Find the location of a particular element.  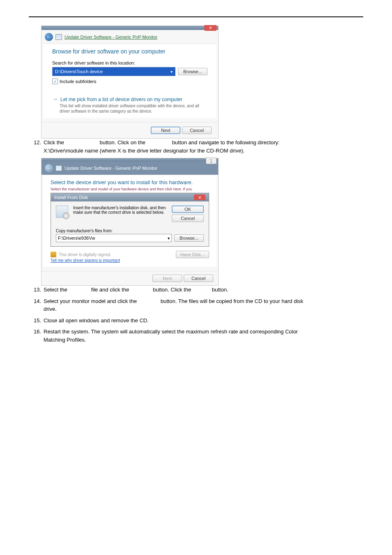

step-number: 14. is located at coordinates (36, 305).